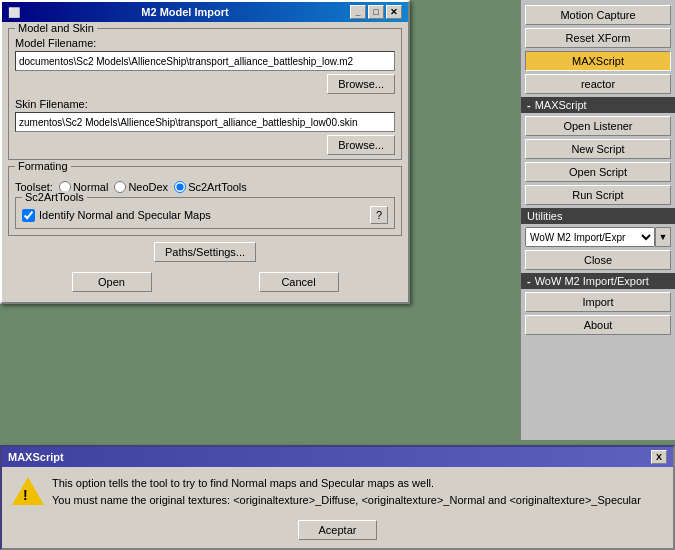 Image resolution: width=675 pixels, height=550 pixels. What do you see at coordinates (56, 28) in the screenshot?
I see `model-skin-title: Model and Skin` at bounding box center [56, 28].